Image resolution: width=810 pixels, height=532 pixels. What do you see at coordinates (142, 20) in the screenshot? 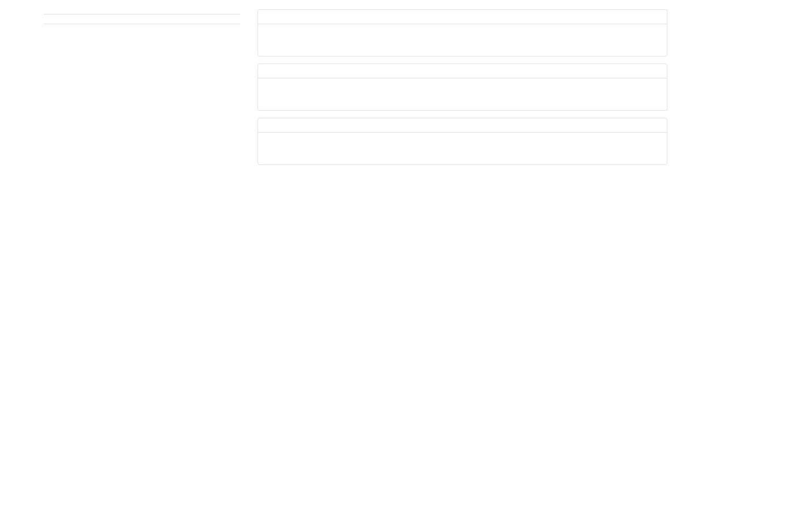
I see `sidebar-item-event` at bounding box center [142, 20].